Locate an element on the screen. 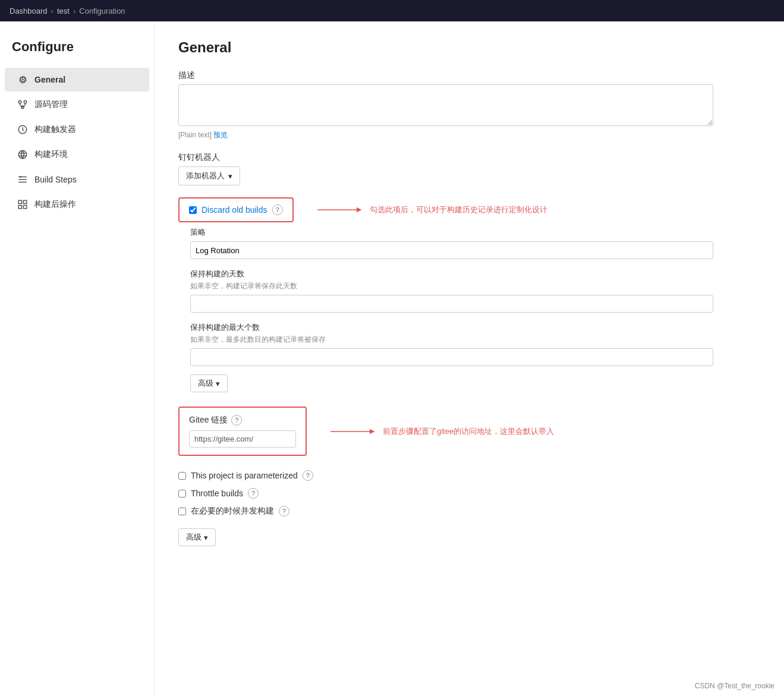 The image size is (784, 696). gear-icon: ⚙ is located at coordinates (23, 80).